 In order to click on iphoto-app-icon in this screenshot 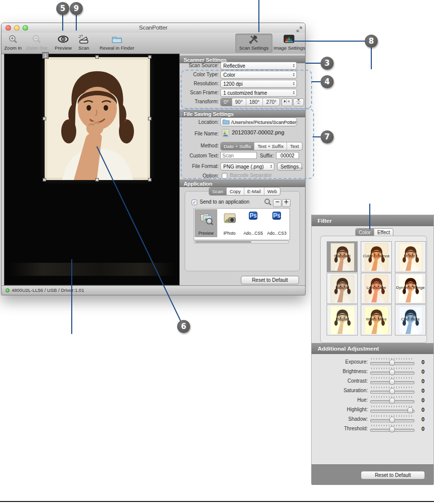, I will do `click(230, 224)`.